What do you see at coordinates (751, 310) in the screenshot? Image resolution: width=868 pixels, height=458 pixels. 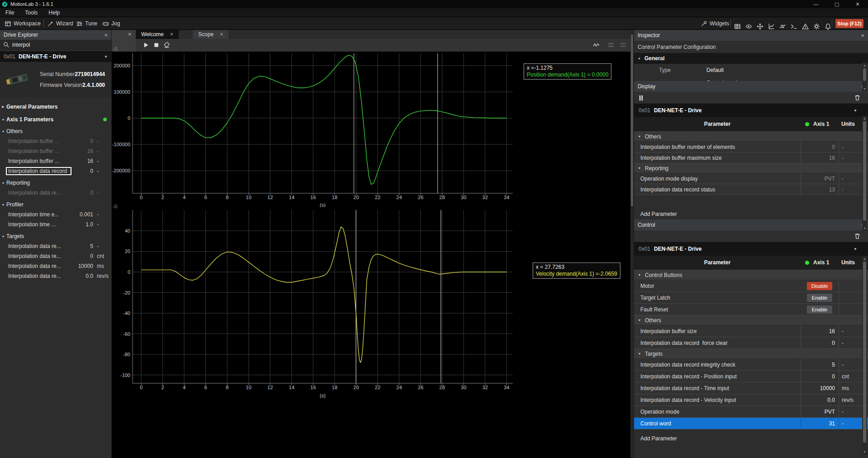 I see `param-row-fault-reset: Fault ResetEnable` at bounding box center [751, 310].